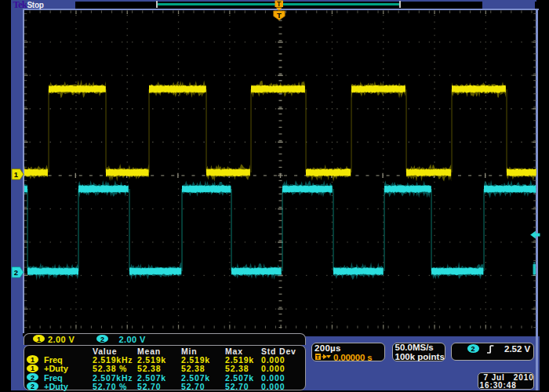  Describe the element at coordinates (16, 174) in the screenshot. I see `svg-text: 1` at that location.